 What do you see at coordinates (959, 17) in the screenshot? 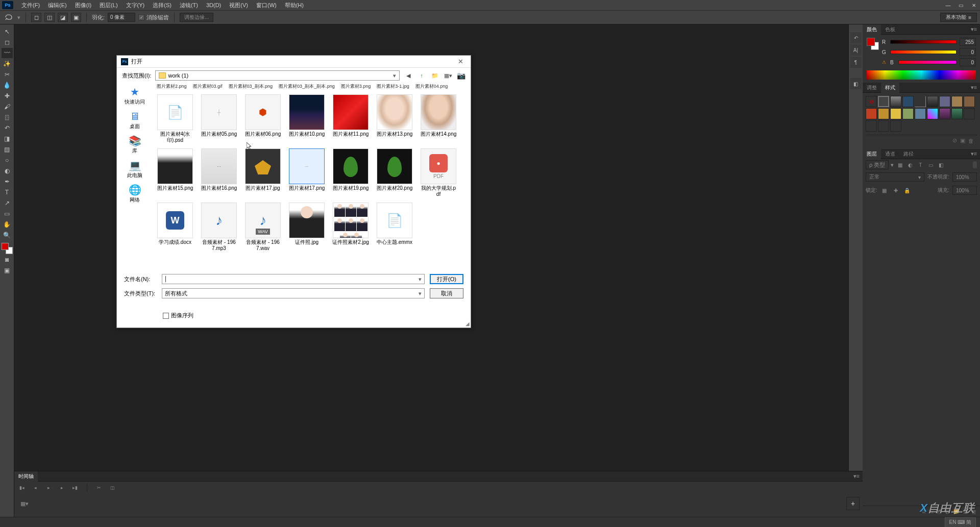
I see `workspace-switcher: 基本功能≡` at bounding box center [959, 17].